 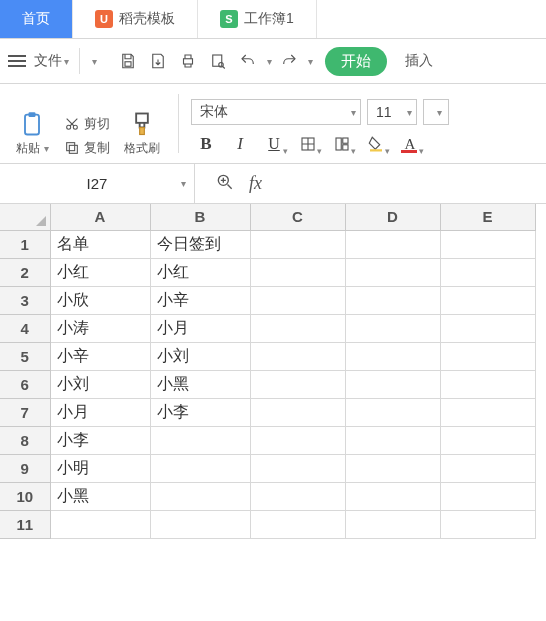 What do you see at coordinates (240, 144) in the screenshot?
I see `italic-button: I` at bounding box center [240, 144].